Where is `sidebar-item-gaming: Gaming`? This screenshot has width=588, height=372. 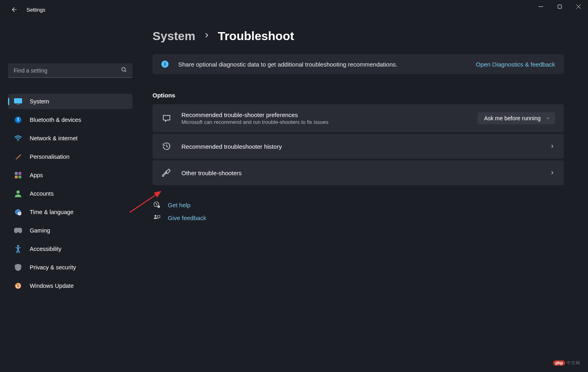 sidebar-item-gaming: Gaming is located at coordinates (70, 230).